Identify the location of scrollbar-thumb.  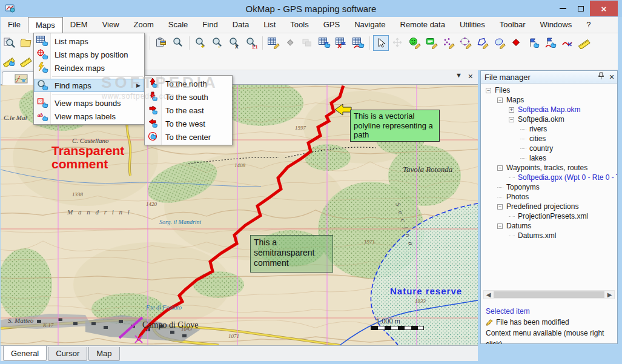
(549, 294).